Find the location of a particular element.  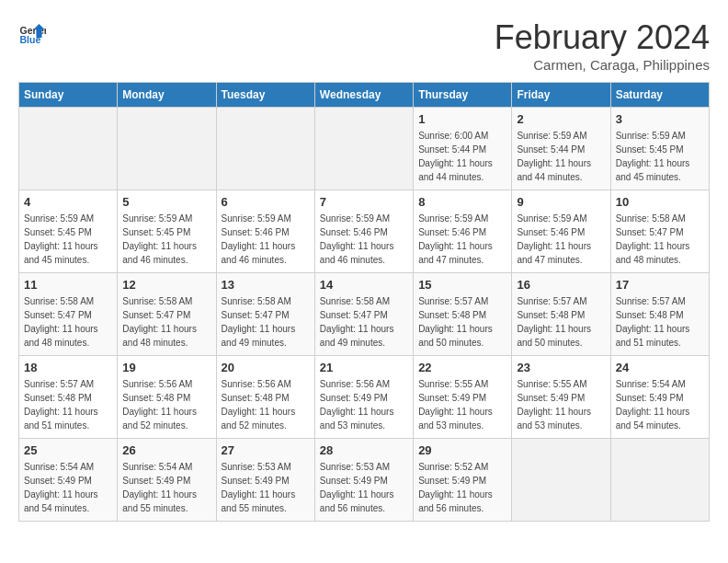

day-number: 3 is located at coordinates (660, 120).